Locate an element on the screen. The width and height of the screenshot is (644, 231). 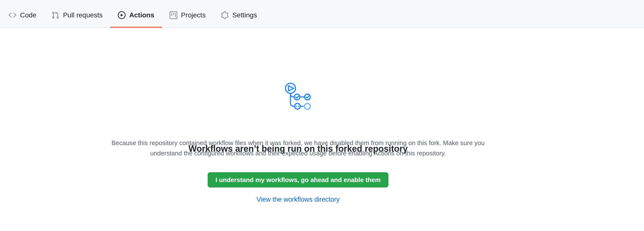
tab-actions-label: Actions is located at coordinates (142, 15).